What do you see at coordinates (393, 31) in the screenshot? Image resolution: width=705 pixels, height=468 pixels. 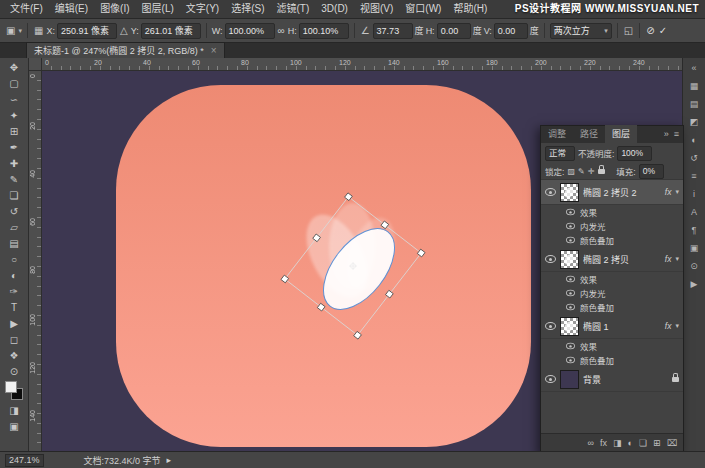 I see `angle-input: 37.73` at bounding box center [393, 31].